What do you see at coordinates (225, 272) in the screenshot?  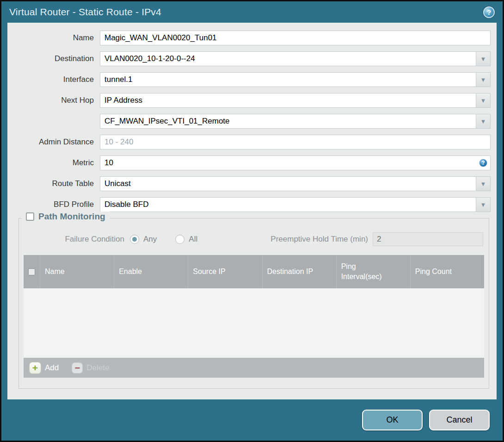 I see `column-header-source-ip: Source IP` at bounding box center [225, 272].